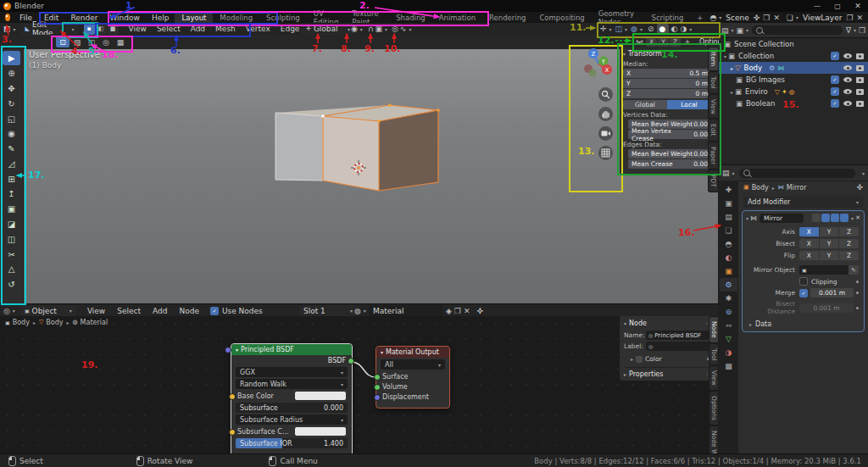 This screenshot has height=467, width=868. Describe the element at coordinates (77, 42) in the screenshot. I see `select-box-tool-icon: ▧` at that location.